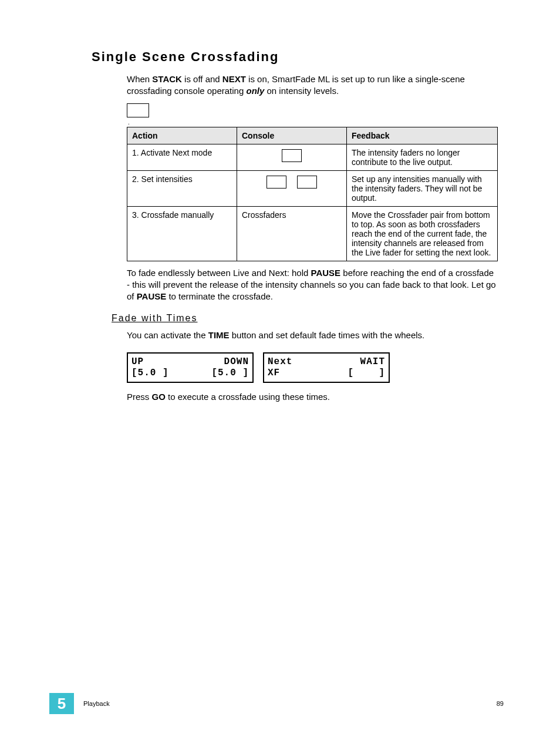 The width and height of the screenshot is (560, 747). I want to click on lcd-display-1: UPDOWN [5.0 ][5.0 ], so click(190, 368).